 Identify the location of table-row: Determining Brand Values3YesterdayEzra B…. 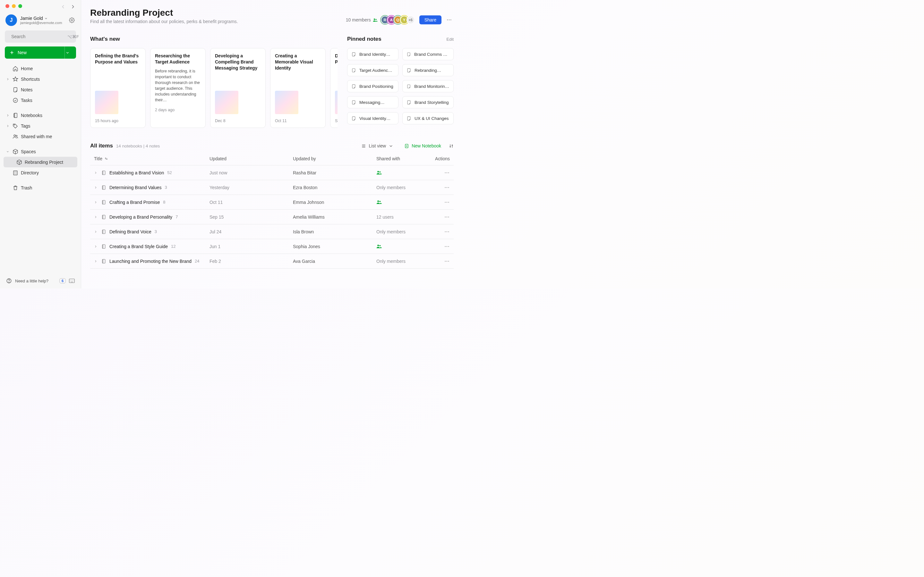
(272, 188).